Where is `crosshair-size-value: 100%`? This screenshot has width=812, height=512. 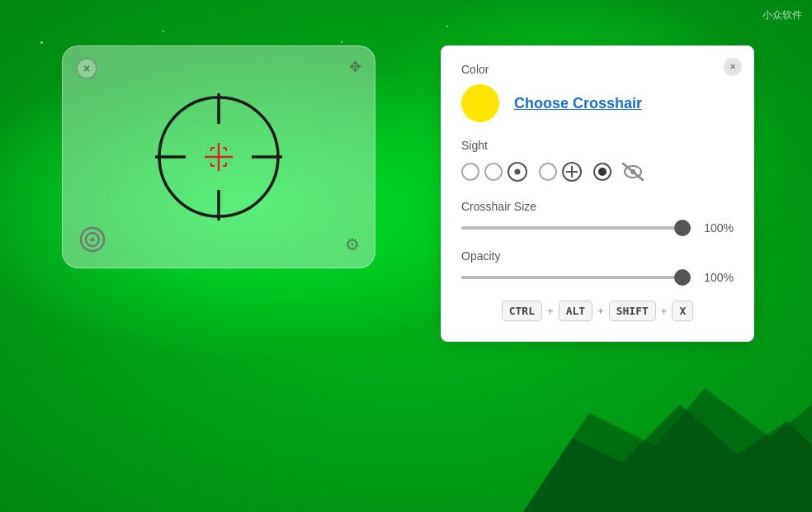 crosshair-size-value: 100% is located at coordinates (717, 228).